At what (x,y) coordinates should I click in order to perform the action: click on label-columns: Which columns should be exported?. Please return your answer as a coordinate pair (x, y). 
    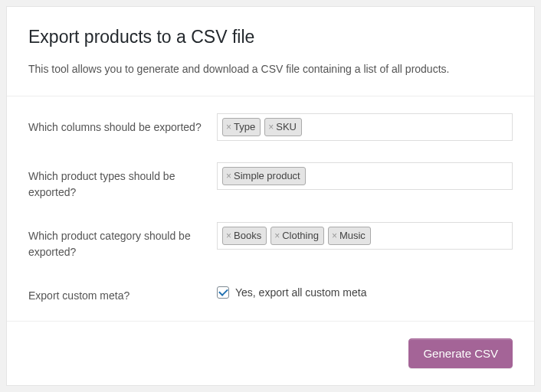
    Looking at the image, I should click on (123, 124).